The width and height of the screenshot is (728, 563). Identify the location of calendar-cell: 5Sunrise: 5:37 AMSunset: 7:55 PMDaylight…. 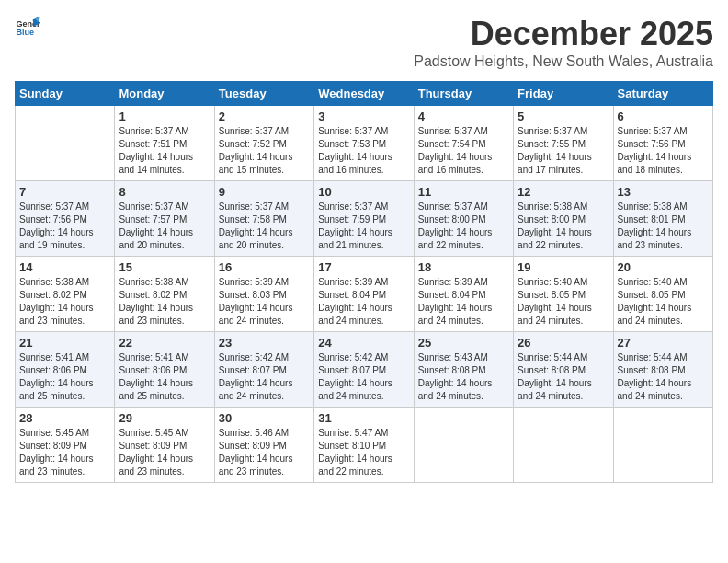
(563, 144).